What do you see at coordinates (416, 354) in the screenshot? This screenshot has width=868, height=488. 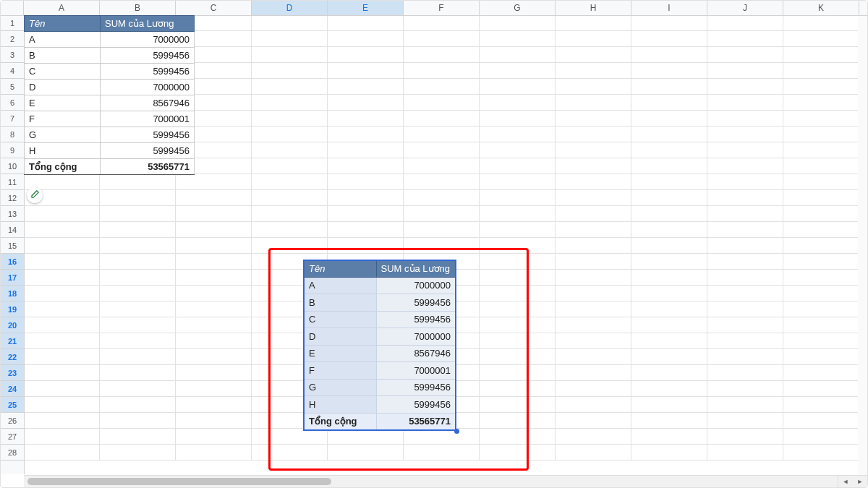 I see `pivot-row-value: 8567946` at bounding box center [416, 354].